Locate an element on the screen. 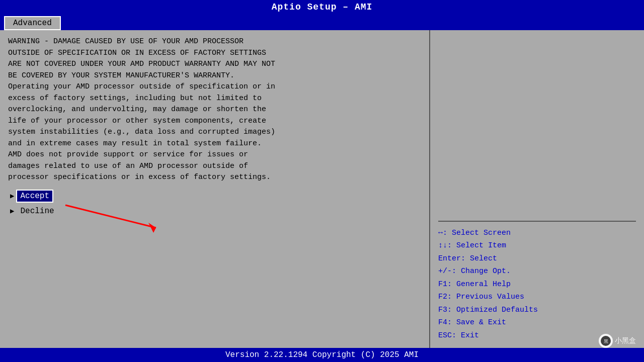 This screenshot has height=362, width=644. watermark-logo: 黑 is located at coordinates (606, 341).